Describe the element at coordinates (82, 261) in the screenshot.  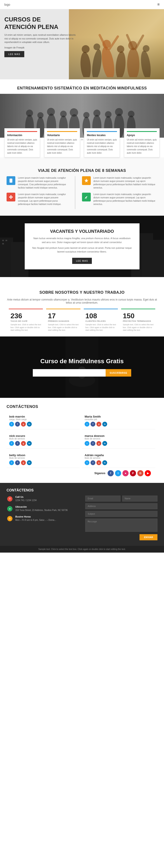
I see `vacancies-cta-button: LEE MAS` at that location.